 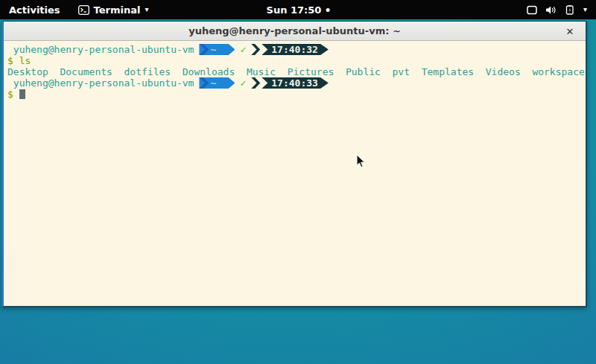 I want to click on prompt-time-segment: 17:40:33, so click(x=295, y=83).